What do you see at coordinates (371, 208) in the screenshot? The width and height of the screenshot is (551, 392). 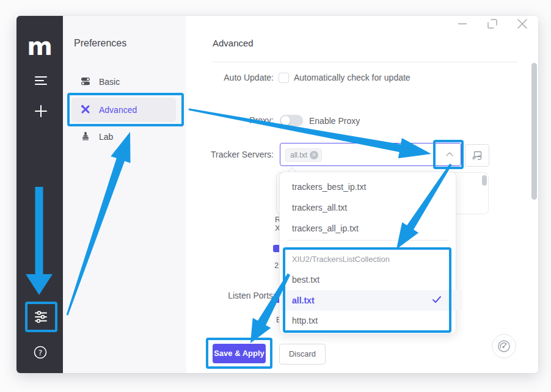 I see `dropdown-item: trackers_all.txt` at bounding box center [371, 208].